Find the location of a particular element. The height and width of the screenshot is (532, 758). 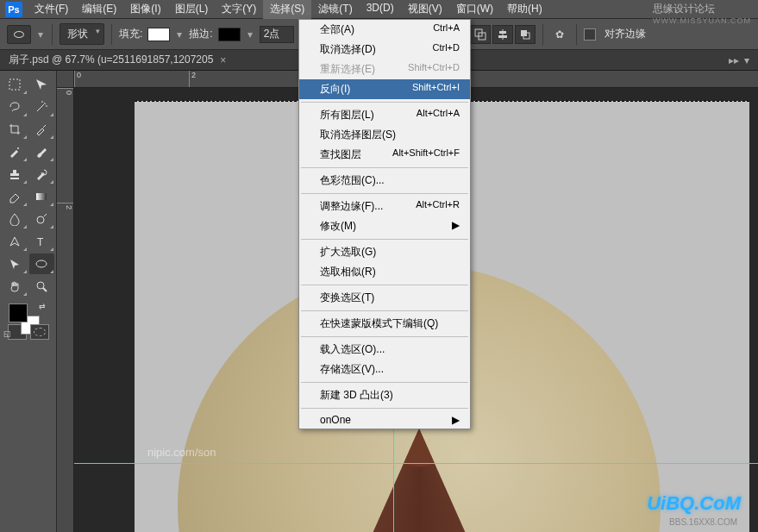

menu-file: 文件(F) is located at coordinates (52, 9).